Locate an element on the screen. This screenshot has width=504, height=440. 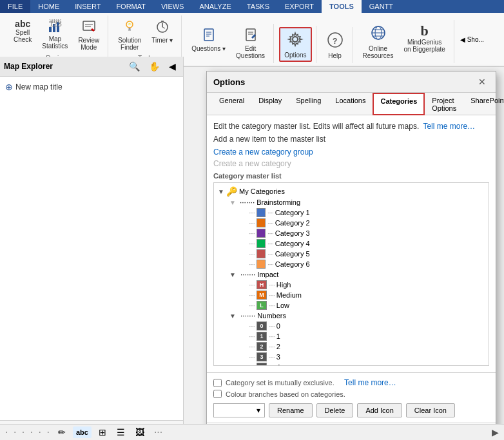
tab-gantt: GANTT is located at coordinates (382, 6).